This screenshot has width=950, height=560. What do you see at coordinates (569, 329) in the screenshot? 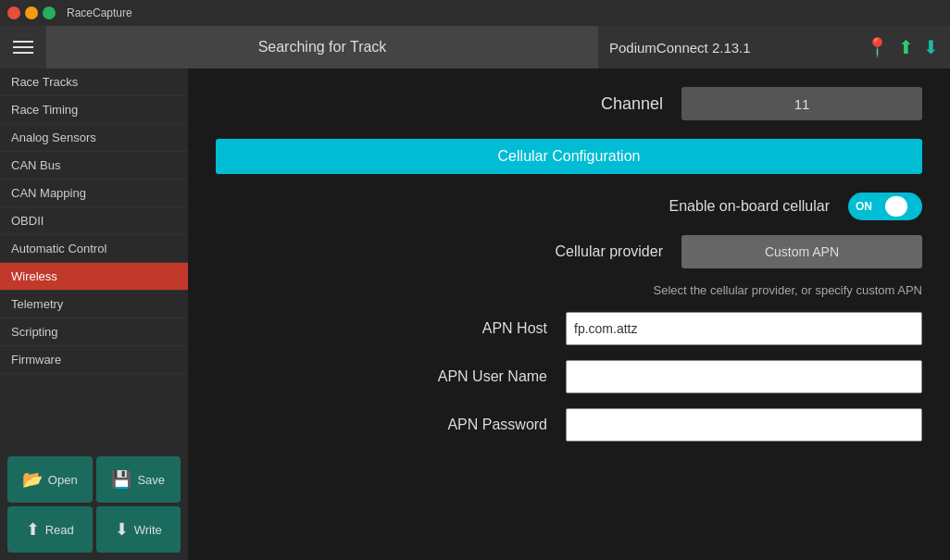
I see `apn-host-row: APN Host` at bounding box center [569, 329].